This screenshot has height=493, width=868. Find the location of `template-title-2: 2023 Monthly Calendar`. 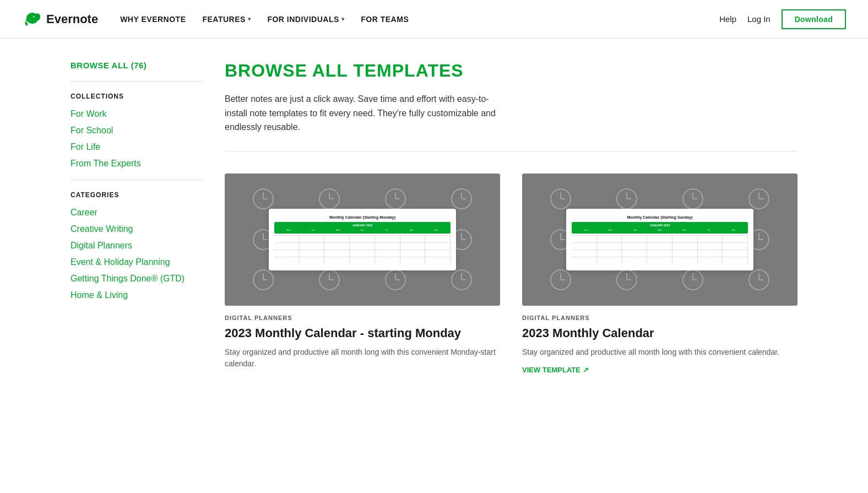

template-title-2: 2023 Monthly Calendar is located at coordinates (660, 334).